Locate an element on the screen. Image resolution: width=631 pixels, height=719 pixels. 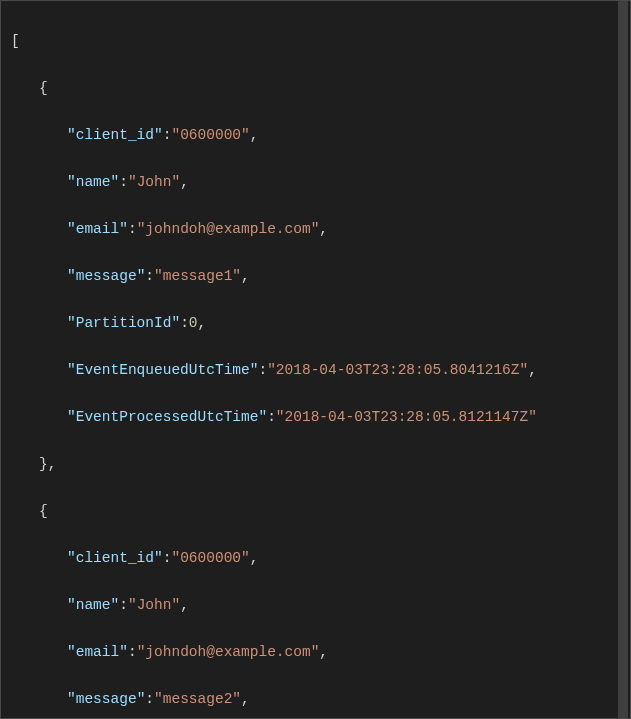
json-value: "message2" is located at coordinates (198, 699).